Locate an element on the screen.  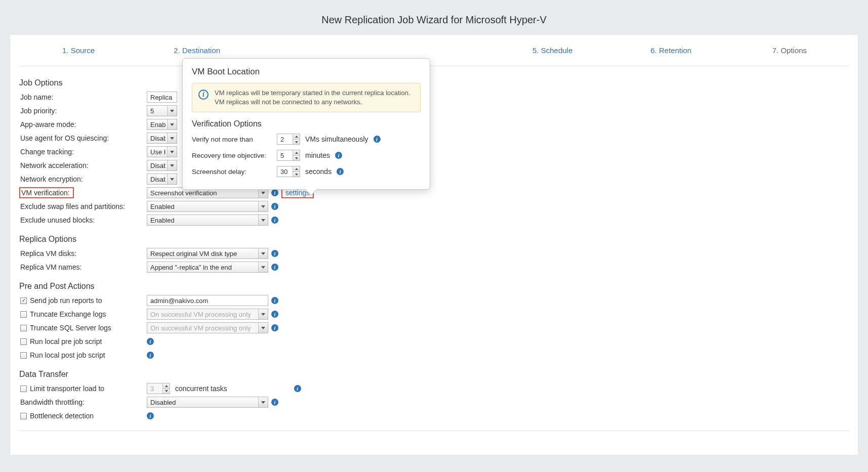
reports-label: Send job run reports to is located at coordinates (66, 301).